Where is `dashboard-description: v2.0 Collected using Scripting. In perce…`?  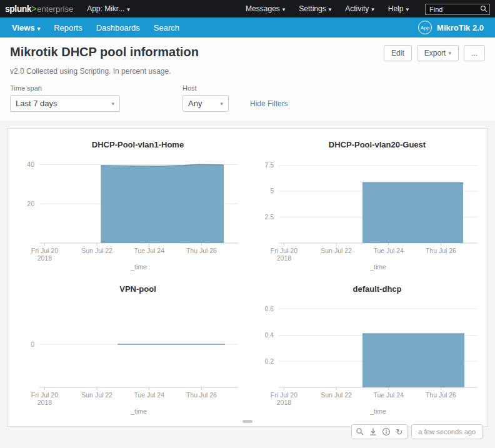 dashboard-description: v2.0 Collected using Scripting. In perce… is located at coordinates (248, 71).